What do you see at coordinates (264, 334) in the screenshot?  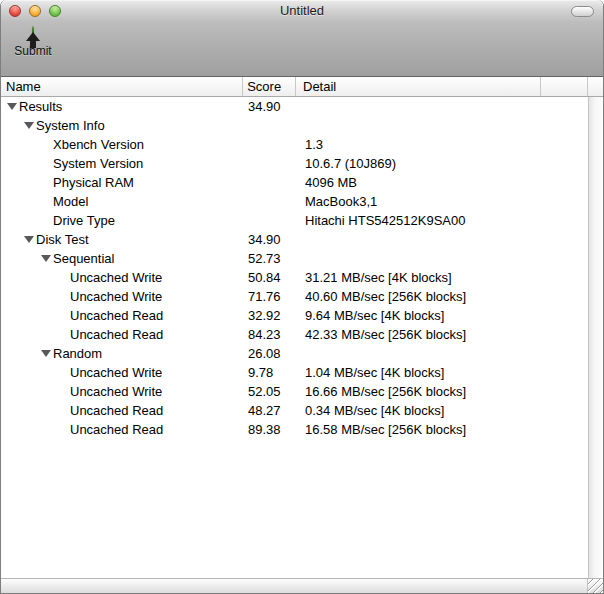 I see `row-score: 84.23` at bounding box center [264, 334].